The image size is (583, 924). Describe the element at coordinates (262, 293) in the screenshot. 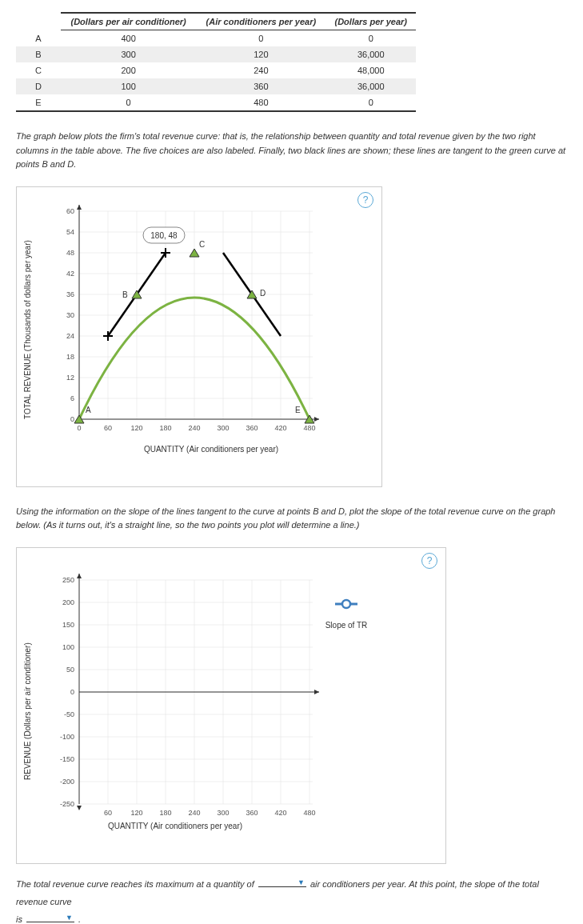

I see `svg-text: D` at that location.